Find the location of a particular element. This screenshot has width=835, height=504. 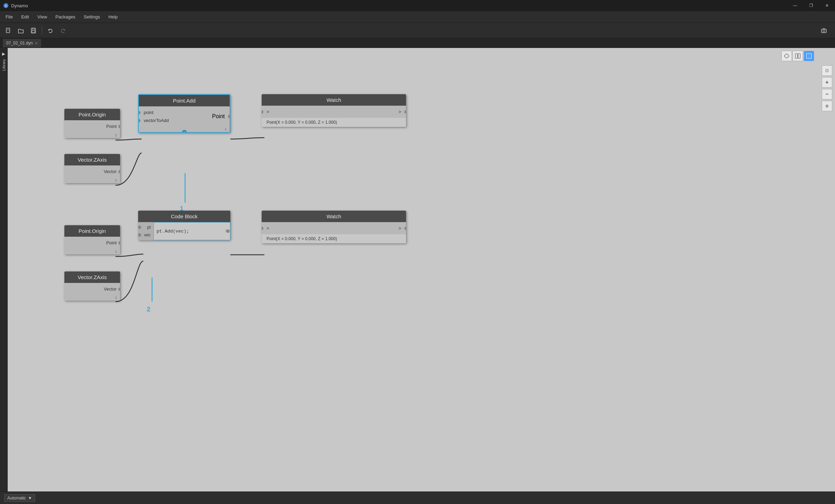

top-point-origin-header: Point.Origin is located at coordinates (92, 115).